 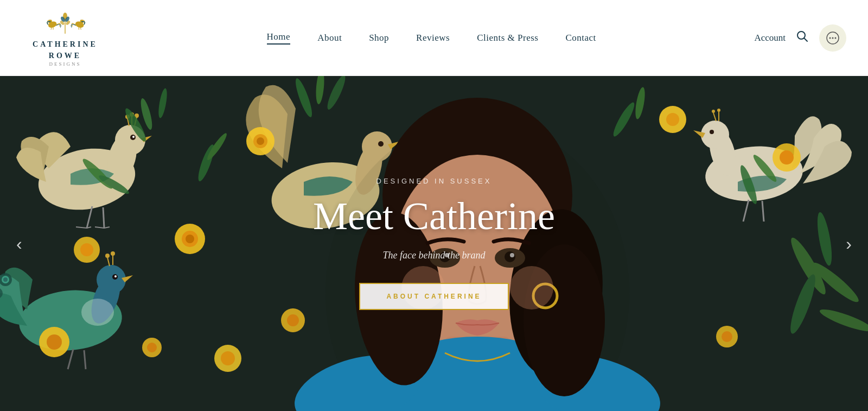 What do you see at coordinates (580, 38) in the screenshot?
I see `nav-contact: Contact` at bounding box center [580, 38].